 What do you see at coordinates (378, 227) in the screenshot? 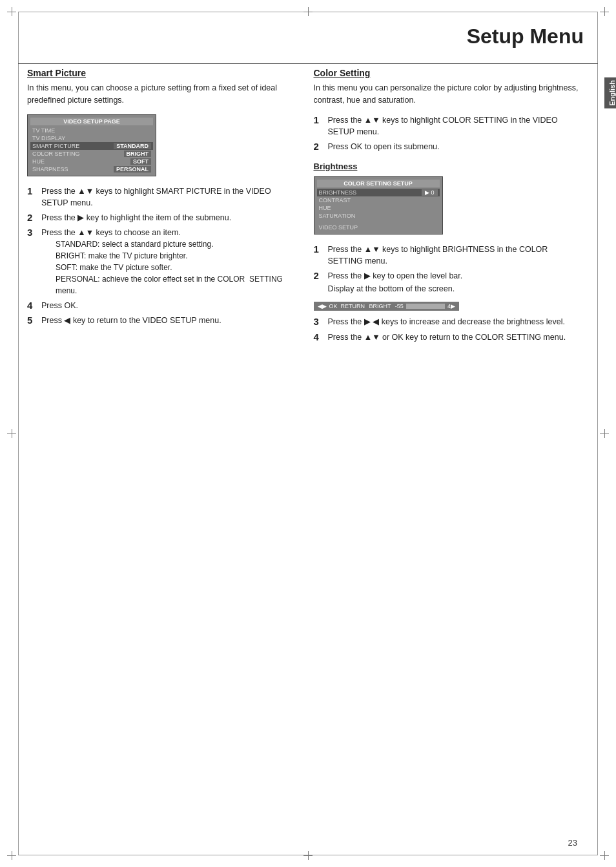
I see `color-menu-row-videosetup: VIDEO SETUP` at bounding box center [378, 227].